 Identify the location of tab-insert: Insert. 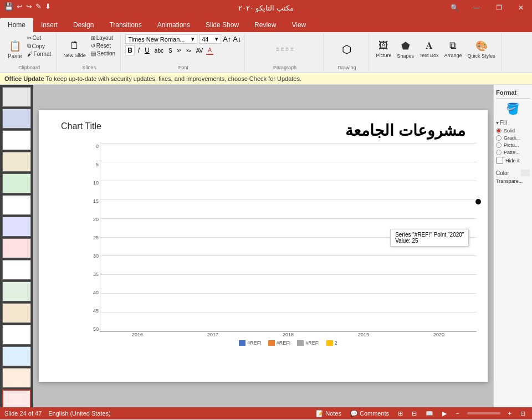
(49, 25).